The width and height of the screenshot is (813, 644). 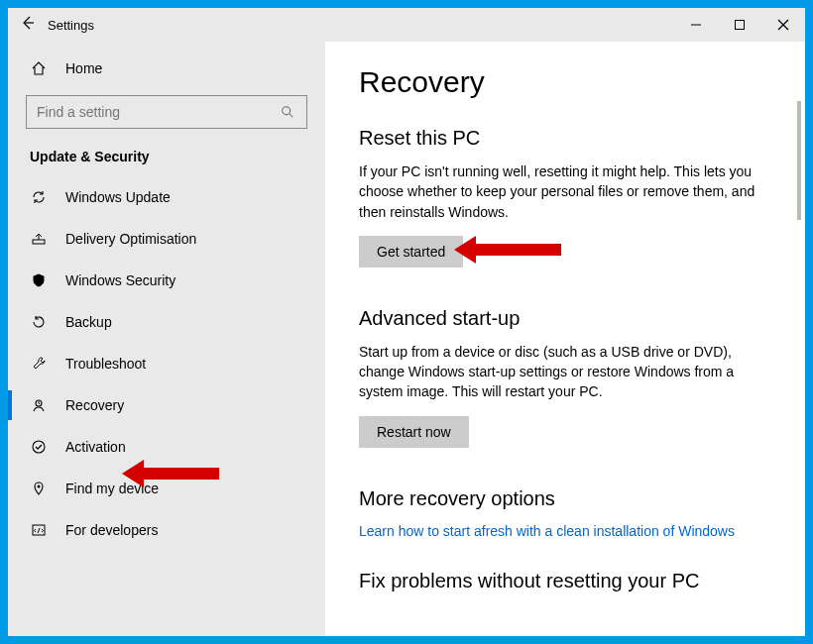 What do you see at coordinates (39, 364) in the screenshot?
I see `wrench-icon` at bounding box center [39, 364].